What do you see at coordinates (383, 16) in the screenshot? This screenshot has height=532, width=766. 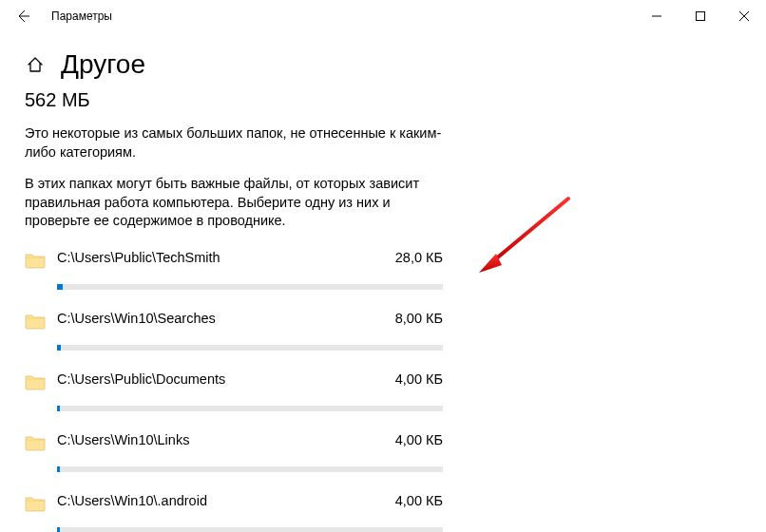 I see `titlebar: Параметры` at bounding box center [383, 16].